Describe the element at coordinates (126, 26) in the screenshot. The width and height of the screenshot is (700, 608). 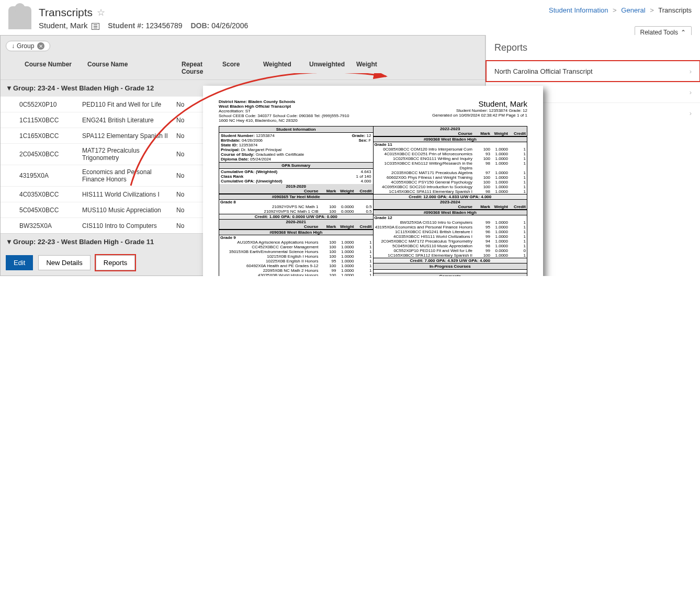
I see `student-num-label: Student #:` at that location.